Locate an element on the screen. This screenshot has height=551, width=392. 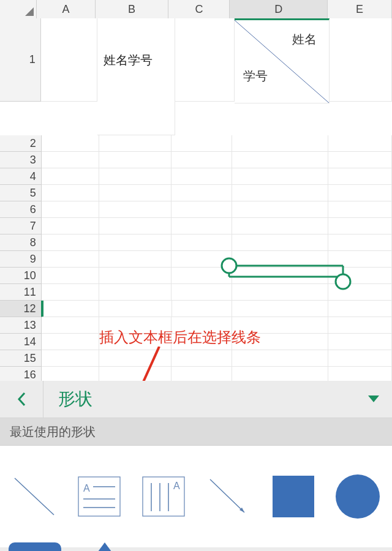
cell-B1: 姓名学号 is located at coordinates (136, 77).